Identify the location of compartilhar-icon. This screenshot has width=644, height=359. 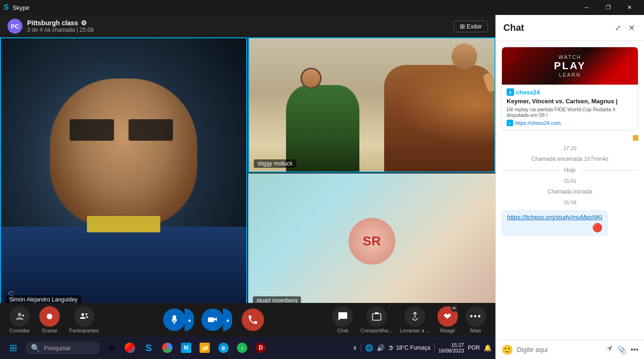
(377, 316).